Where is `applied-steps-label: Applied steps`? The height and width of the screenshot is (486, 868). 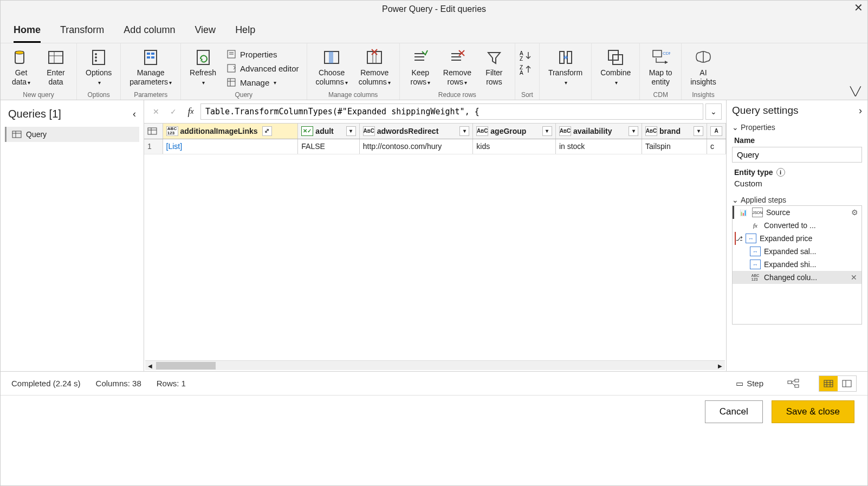 applied-steps-label: Applied steps is located at coordinates (763, 200).